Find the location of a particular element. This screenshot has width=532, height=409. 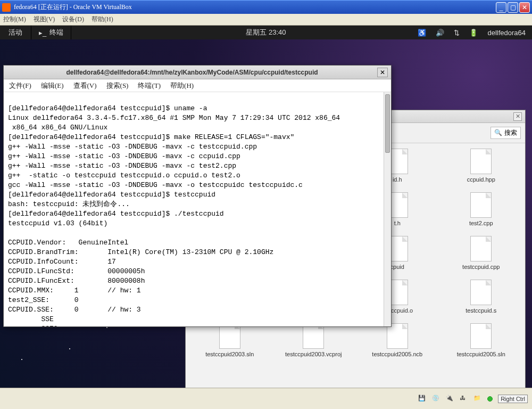

term-menu-search: 搜索(S) is located at coordinates (118, 86).